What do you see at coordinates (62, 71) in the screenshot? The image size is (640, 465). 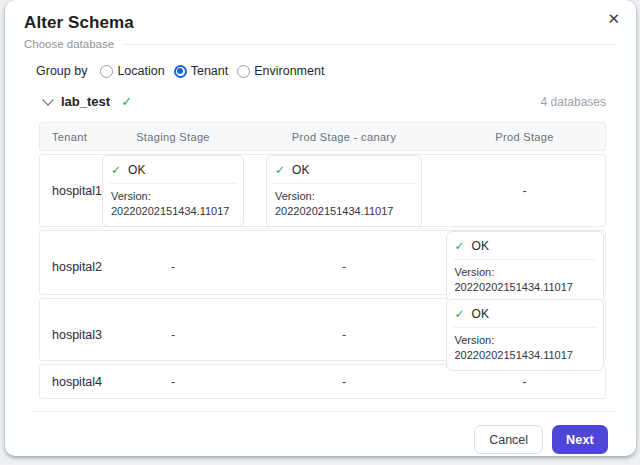 I see `group-by-label: Group by` at bounding box center [62, 71].